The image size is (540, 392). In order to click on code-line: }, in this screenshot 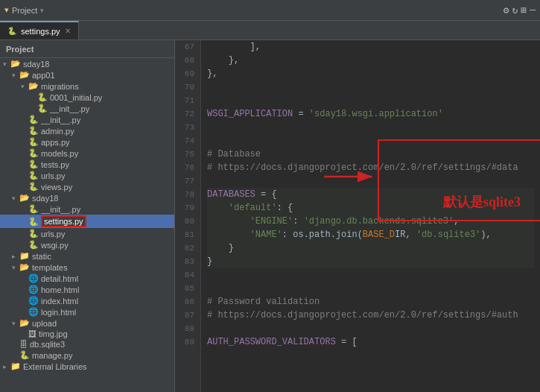, I will do `click(371, 74)`.